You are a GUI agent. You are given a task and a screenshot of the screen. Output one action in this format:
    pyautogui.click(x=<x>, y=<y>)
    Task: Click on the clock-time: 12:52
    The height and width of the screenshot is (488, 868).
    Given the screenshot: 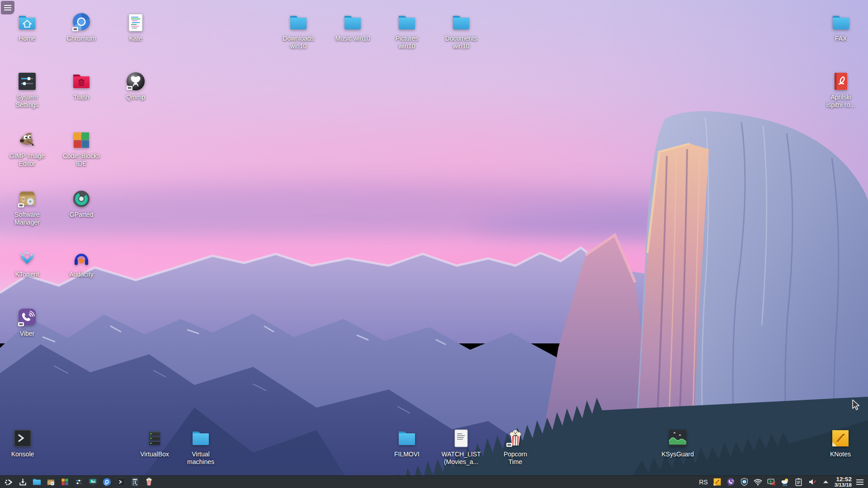 What is the action you would take?
    pyautogui.click(x=843, y=479)
    